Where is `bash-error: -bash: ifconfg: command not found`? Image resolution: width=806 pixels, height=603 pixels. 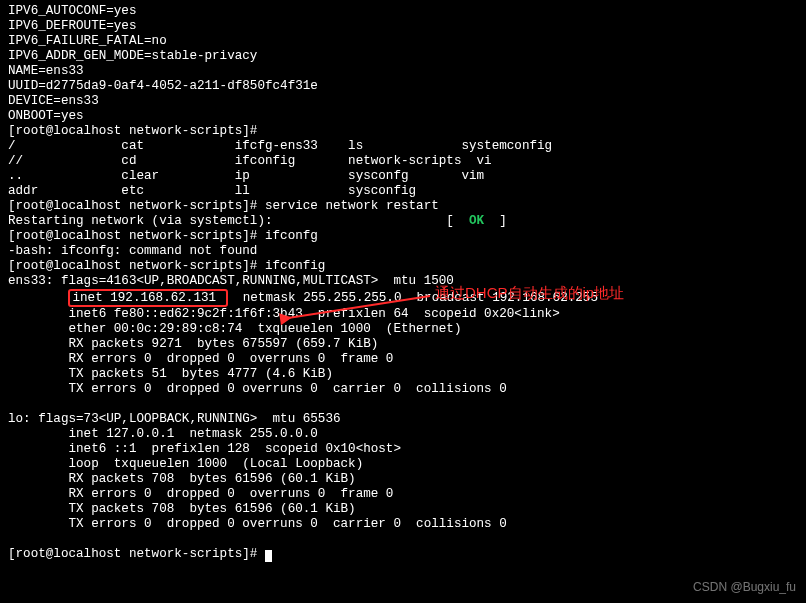 bash-error: -bash: ifconfg: command not found is located at coordinates (403, 252).